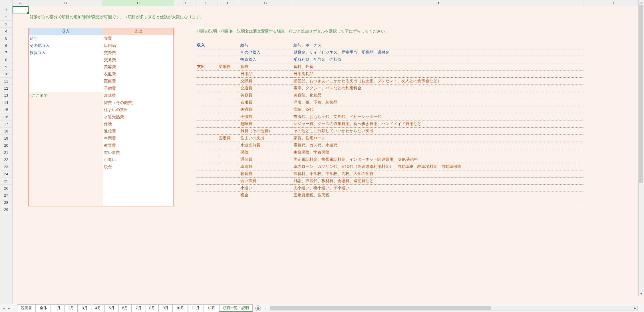  I want to click on row-header-7: 7, so click(6, 53).